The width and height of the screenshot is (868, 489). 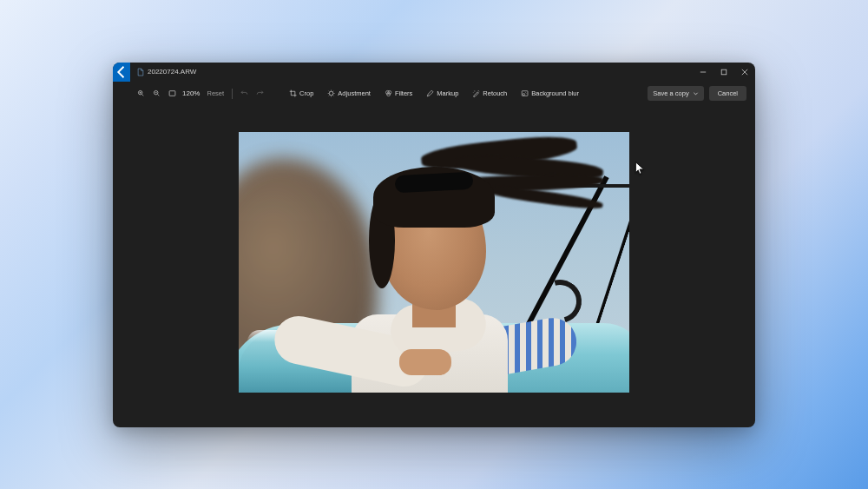 I want to click on markup-label: Markup, so click(x=448, y=94).